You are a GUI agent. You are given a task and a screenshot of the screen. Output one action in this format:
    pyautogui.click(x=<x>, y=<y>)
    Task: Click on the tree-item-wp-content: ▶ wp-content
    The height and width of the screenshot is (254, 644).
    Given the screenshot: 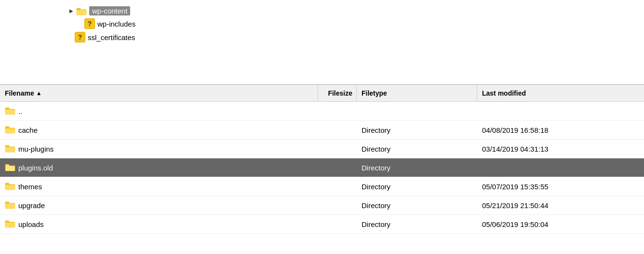 What is the action you would take?
    pyautogui.click(x=356, y=11)
    